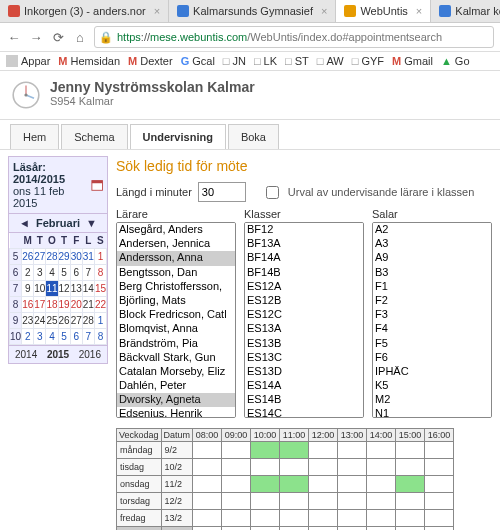  I want to click on calendar-day: 16, so click(28, 305).